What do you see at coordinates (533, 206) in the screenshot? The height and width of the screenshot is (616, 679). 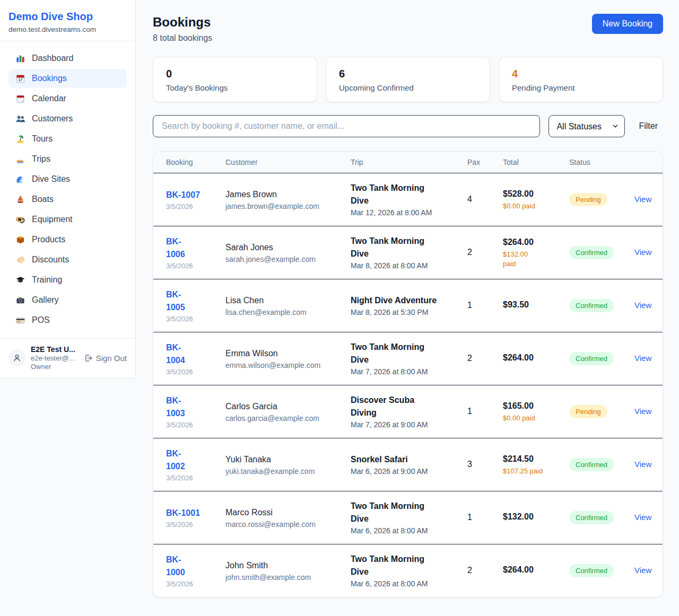 I see `paid-amount: $0.00 paid` at bounding box center [533, 206].